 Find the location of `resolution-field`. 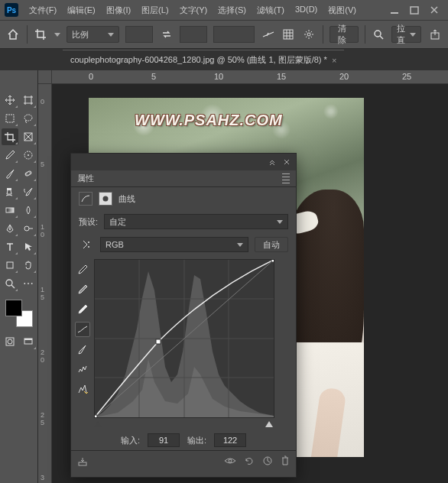

resolution-field is located at coordinates (234, 34).